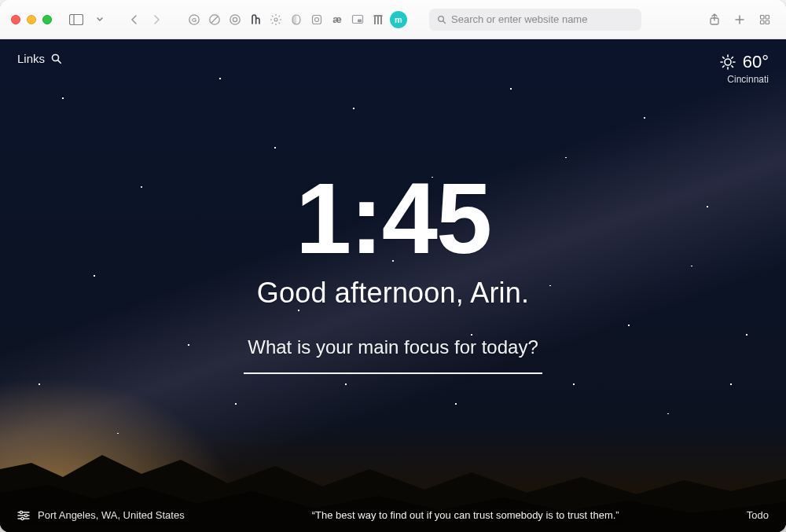 Image resolution: width=786 pixels, height=532 pixels. Describe the element at coordinates (76, 20) in the screenshot. I see `sidebar-toggle-button` at that location.